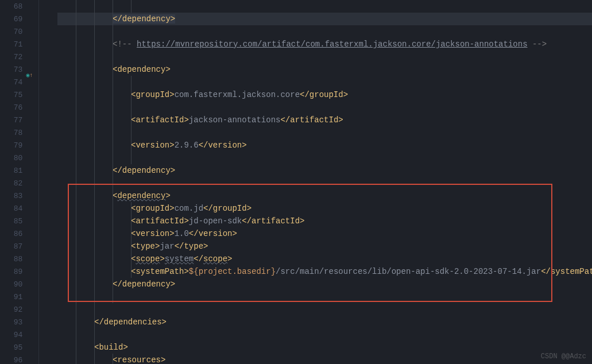 This screenshot has width=592, height=364. I want to click on code-line: <scope>system</scope>, so click(325, 259).